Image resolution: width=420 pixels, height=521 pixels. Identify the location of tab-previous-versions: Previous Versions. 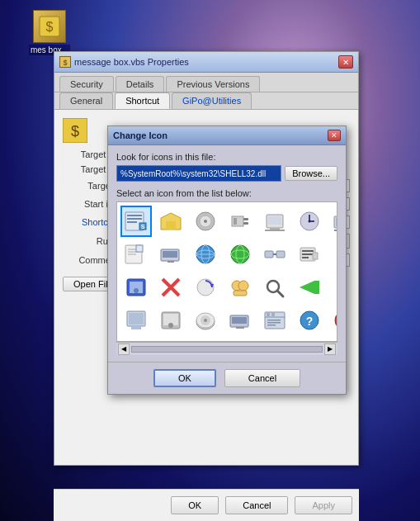
(213, 84).